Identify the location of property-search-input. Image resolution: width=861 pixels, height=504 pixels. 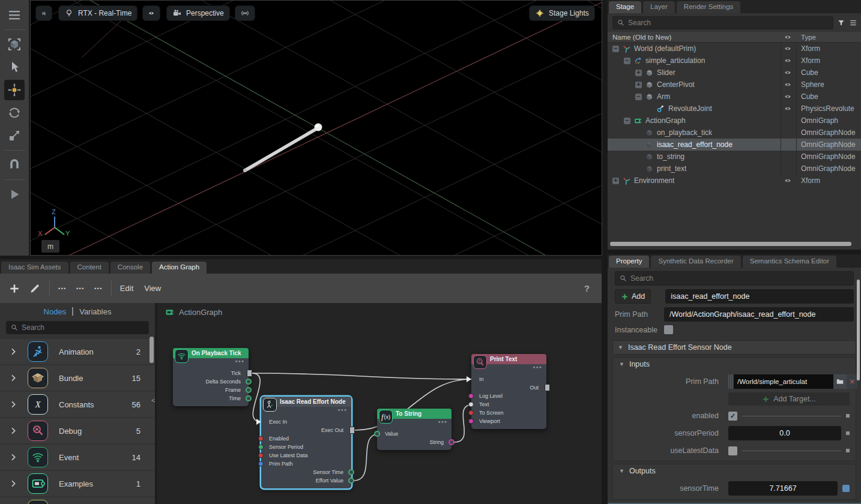
(740, 278).